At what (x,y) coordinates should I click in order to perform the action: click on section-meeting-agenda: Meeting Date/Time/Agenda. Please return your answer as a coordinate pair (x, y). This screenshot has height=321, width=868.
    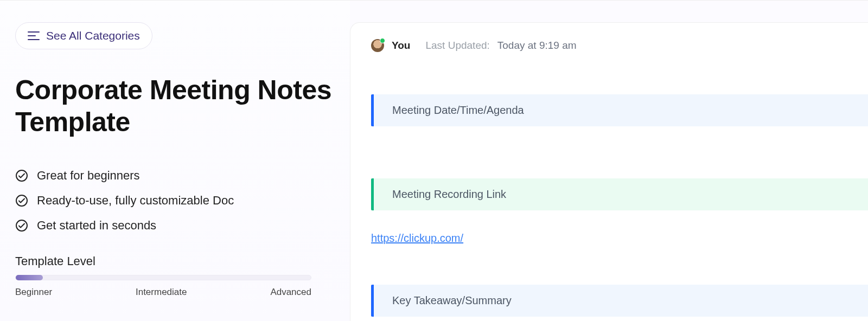
    Looking at the image, I should click on (620, 111).